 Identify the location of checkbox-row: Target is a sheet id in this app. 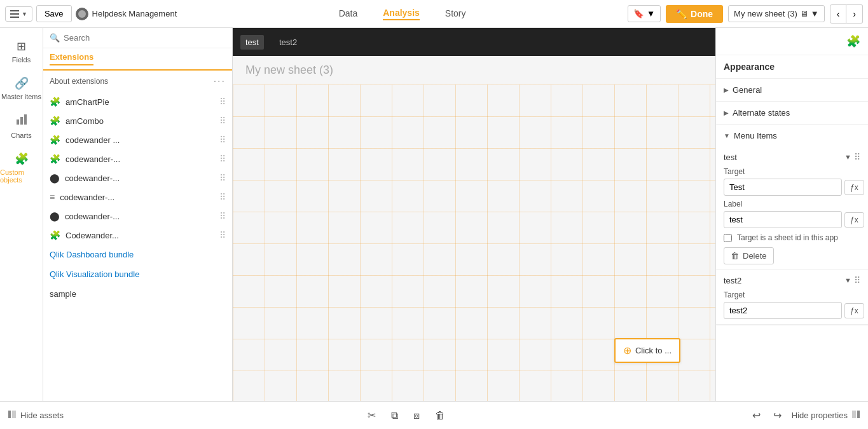
(792, 238).